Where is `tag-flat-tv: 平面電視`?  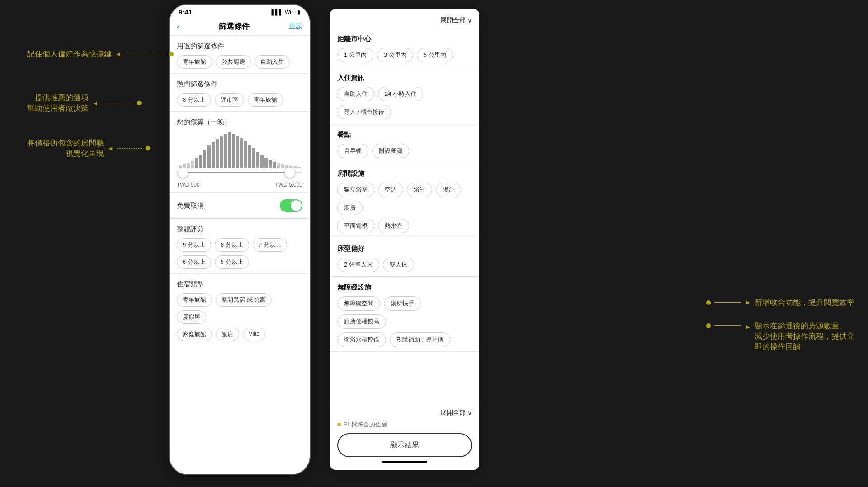
tag-flat-tv: 平面電視 is located at coordinates (356, 226).